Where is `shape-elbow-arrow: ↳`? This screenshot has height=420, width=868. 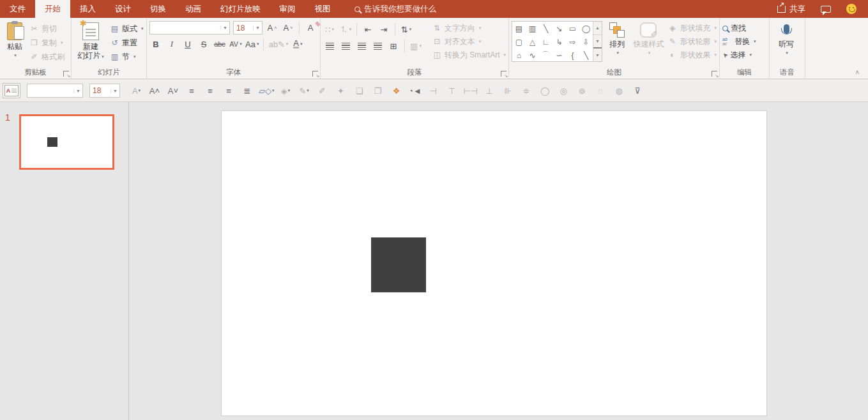
shape-elbow-arrow: ↳ is located at coordinates (560, 42).